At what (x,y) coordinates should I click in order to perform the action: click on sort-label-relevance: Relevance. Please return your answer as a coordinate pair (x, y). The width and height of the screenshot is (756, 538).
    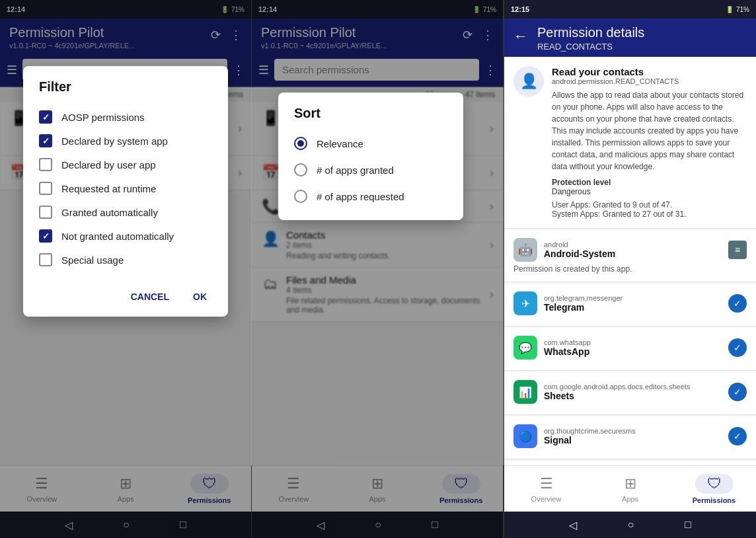
    Looking at the image, I should click on (340, 144).